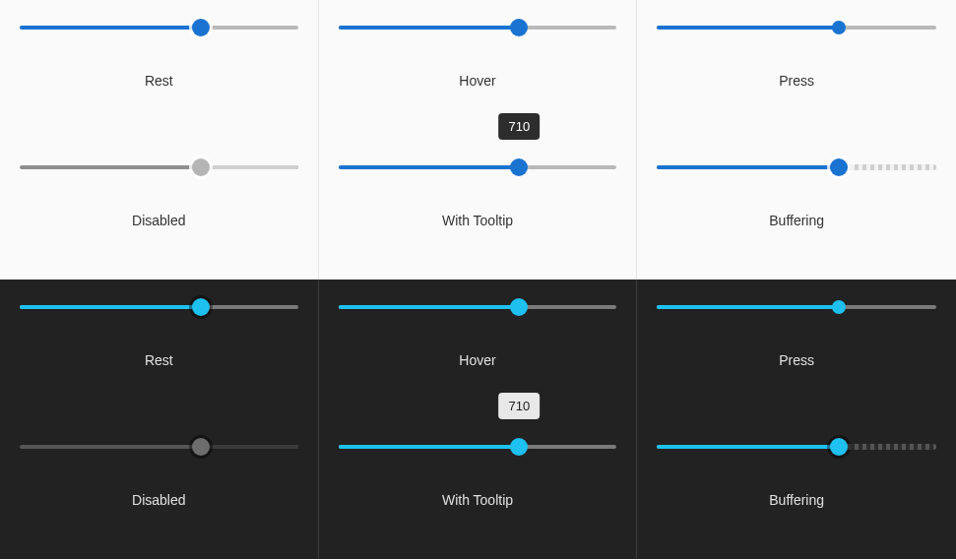 The height and width of the screenshot is (560, 956). I want to click on cell-light-tooltip: 710 With Tooltip, so click(478, 210).